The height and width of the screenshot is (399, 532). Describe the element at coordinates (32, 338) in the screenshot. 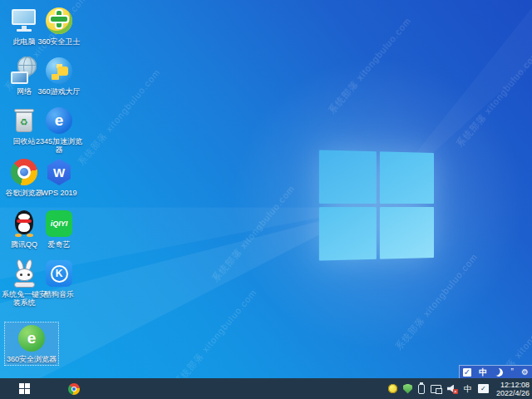

I see `360-browser-icon: e` at that location.